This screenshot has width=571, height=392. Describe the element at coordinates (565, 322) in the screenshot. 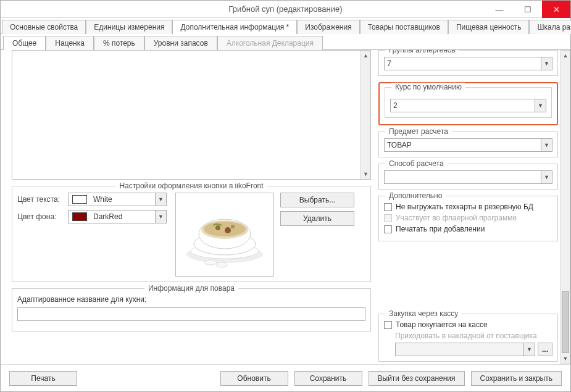

I see `scroll-thumb` at that location.